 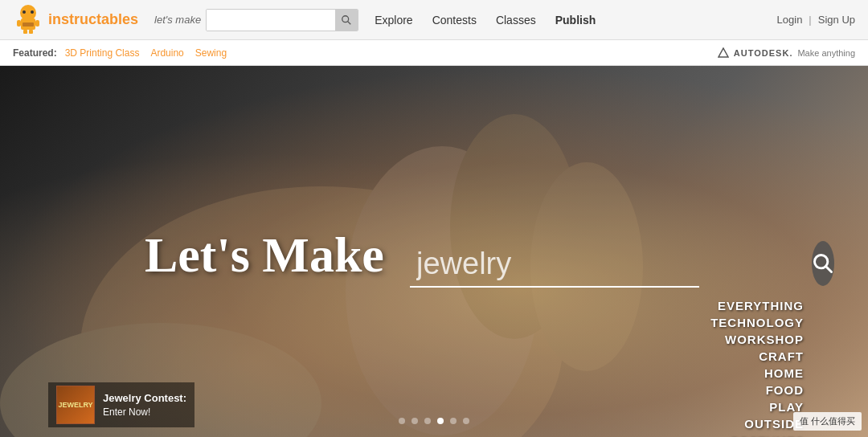 What do you see at coordinates (516, 20) in the screenshot?
I see `nav-classes: Classes` at bounding box center [516, 20].